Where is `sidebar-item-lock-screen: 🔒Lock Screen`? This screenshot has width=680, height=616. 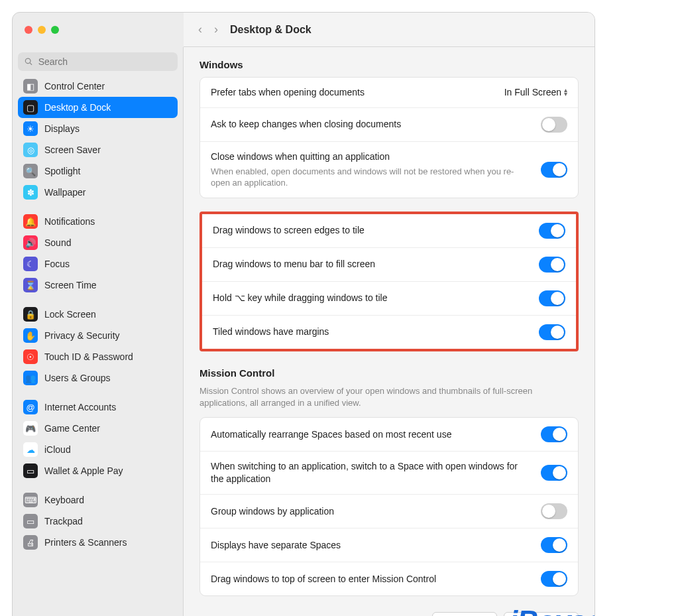 sidebar-item-lock-screen: 🔒Lock Screen is located at coordinates (98, 314).